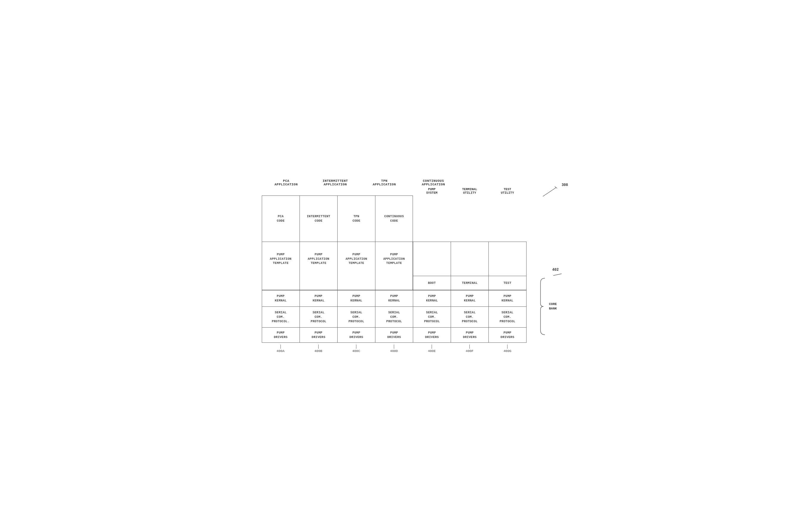 The height and width of the screenshot is (532, 785). I want to click on cell-serial-1: SERIALCOM.PROTOCOL., so click(281, 317).